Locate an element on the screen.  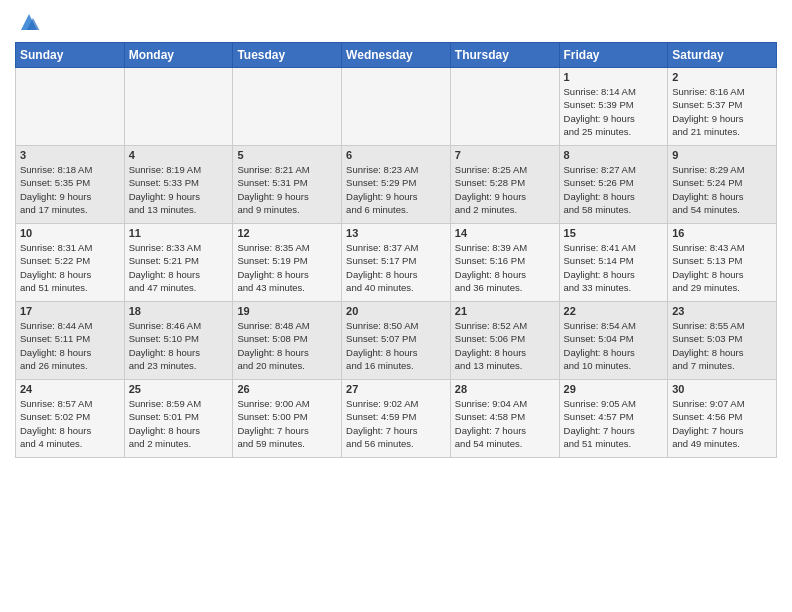
day-info: Sunrise: 8:25 AM Sunset: 5:28 PM Dayligh… is located at coordinates (505, 190).